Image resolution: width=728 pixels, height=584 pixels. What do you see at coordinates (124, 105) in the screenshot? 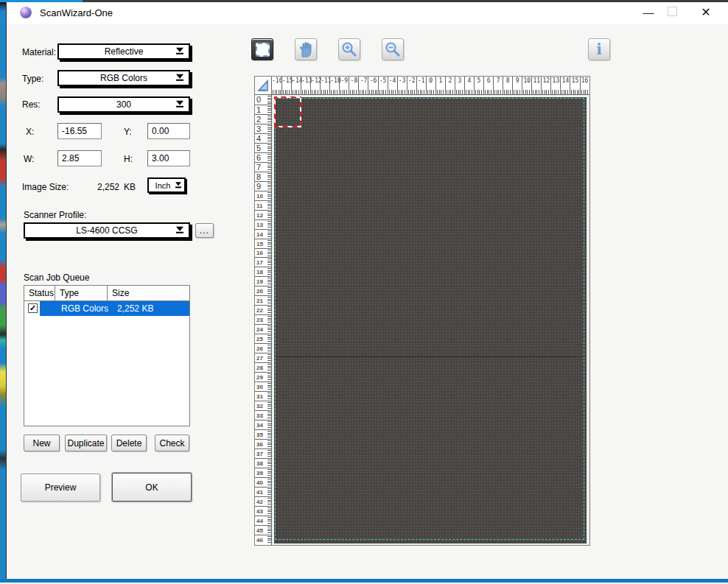
I see `res-value: 300` at bounding box center [124, 105].